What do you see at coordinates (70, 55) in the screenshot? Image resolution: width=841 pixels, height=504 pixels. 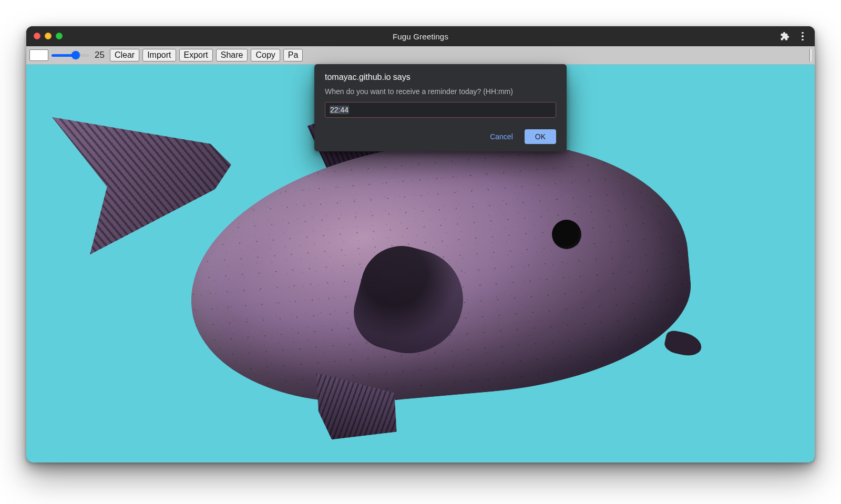 I see `brush-size-slider` at bounding box center [70, 55].